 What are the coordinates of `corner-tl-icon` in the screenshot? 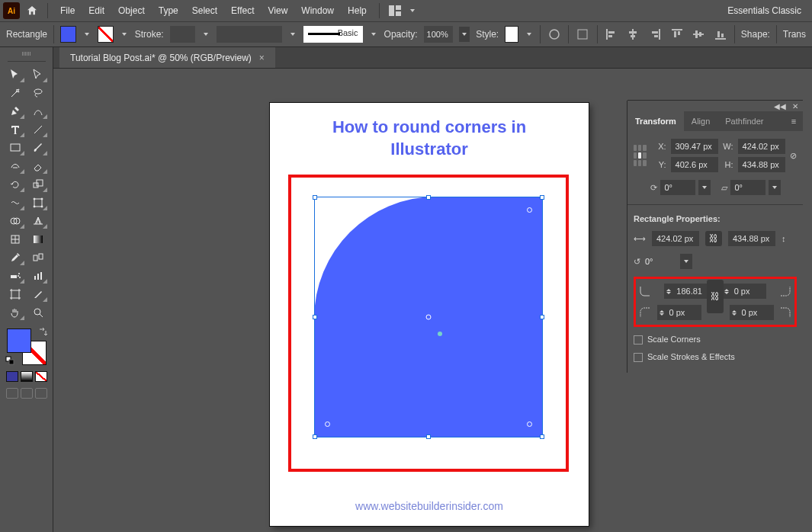 It's located at (645, 291).